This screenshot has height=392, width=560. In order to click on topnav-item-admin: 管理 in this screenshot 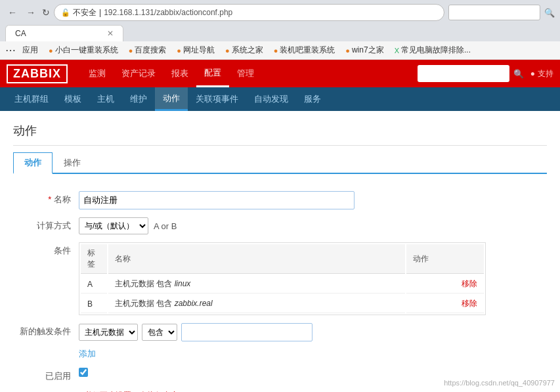, I will do `click(246, 74)`.